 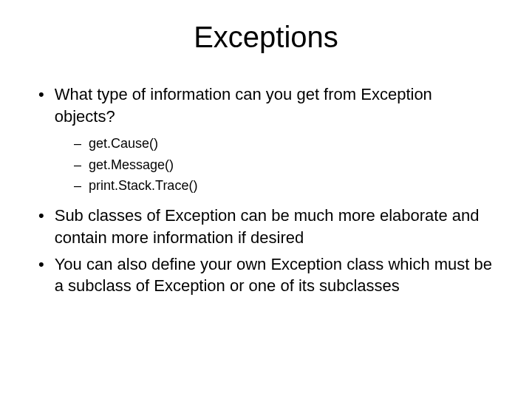 What do you see at coordinates (284, 185) in the screenshot?
I see `list-item: – print.Stack.Trace()` at bounding box center [284, 185].